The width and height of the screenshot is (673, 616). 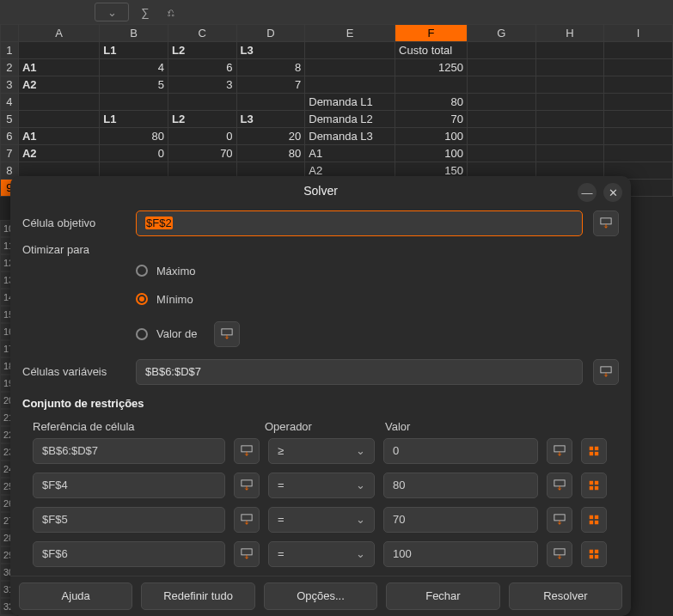 What do you see at coordinates (112, 12) in the screenshot?
I see `name-box-dropdown: ⌄` at bounding box center [112, 12].